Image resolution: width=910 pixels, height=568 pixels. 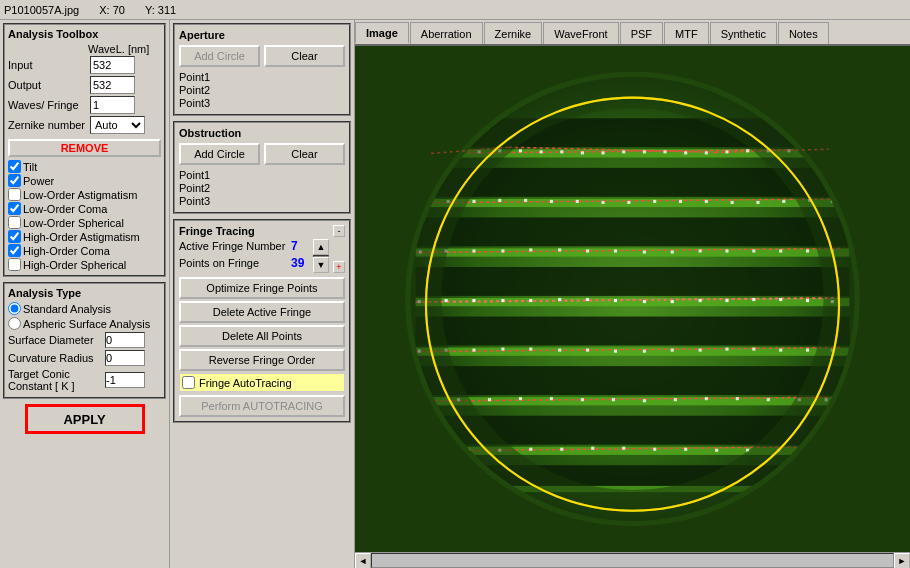 I want to click on ho-astig-checkbox, so click(x=14, y=236).